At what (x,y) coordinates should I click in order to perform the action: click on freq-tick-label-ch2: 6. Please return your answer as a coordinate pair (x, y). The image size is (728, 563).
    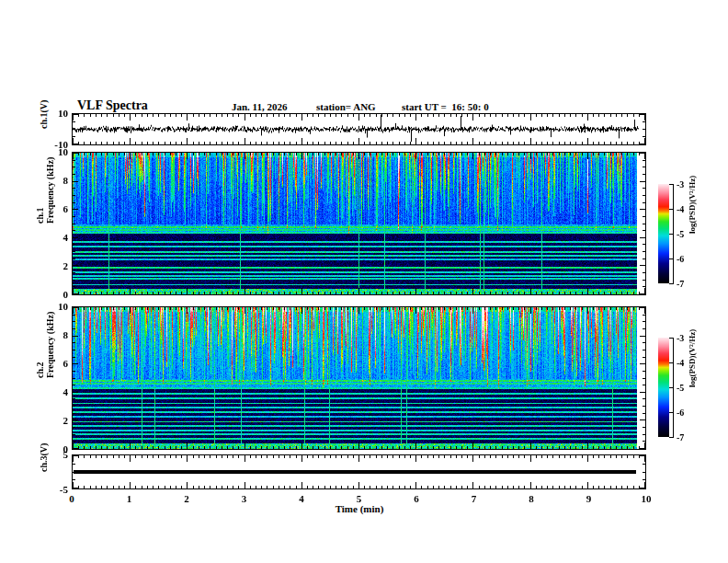
    Looking at the image, I should click on (57, 364).